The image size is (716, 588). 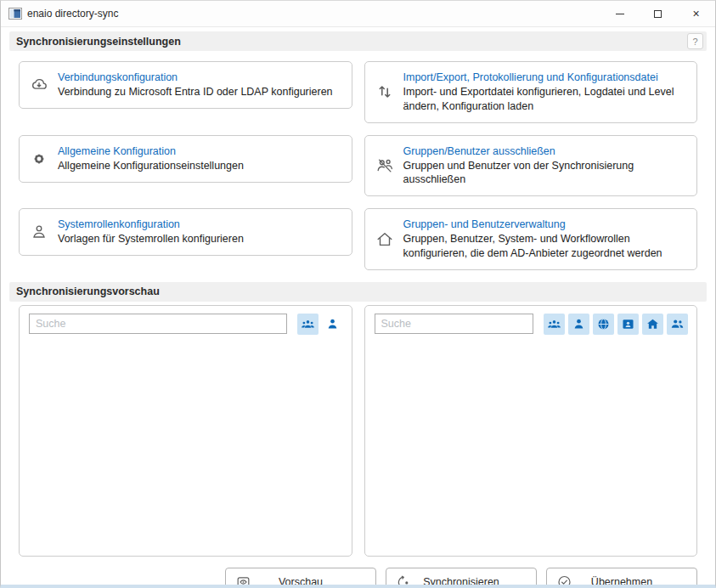 What do you see at coordinates (545, 246) in the screenshot?
I see `card-description: Gruppen, Benutzer, System- und Workflowr…` at bounding box center [545, 246].